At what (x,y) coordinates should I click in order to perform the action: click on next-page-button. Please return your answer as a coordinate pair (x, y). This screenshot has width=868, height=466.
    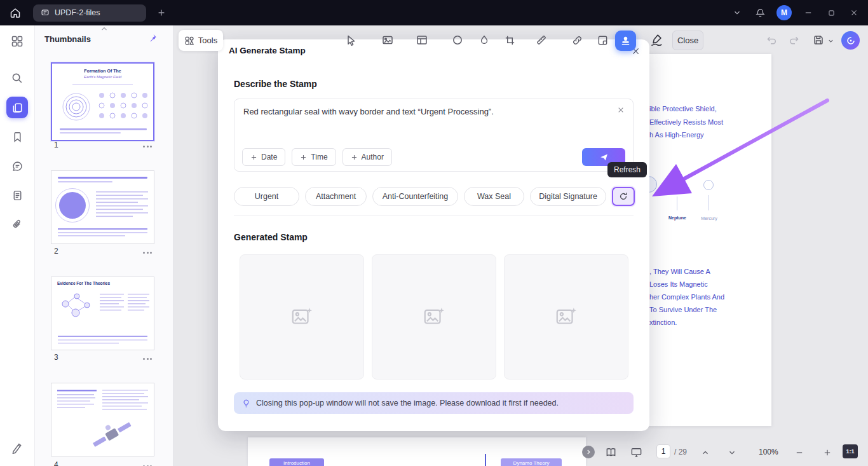
    Looking at the image, I should click on (732, 453).